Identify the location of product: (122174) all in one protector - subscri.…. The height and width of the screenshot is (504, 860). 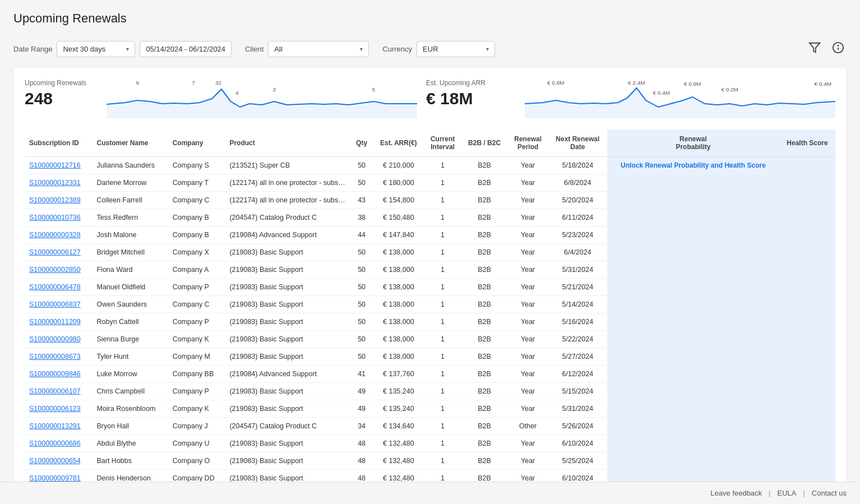
(288, 201).